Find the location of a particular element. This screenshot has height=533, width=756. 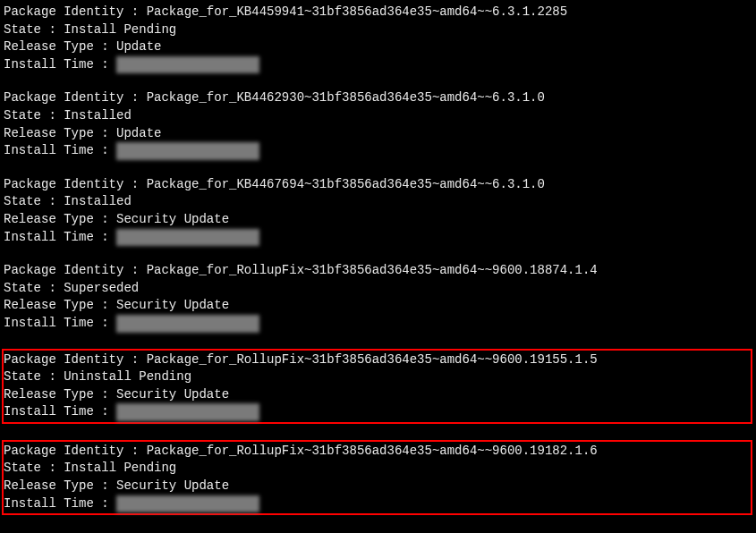

package-block: Package Identity : Package_for_KB4459941… is located at coordinates (379, 38).